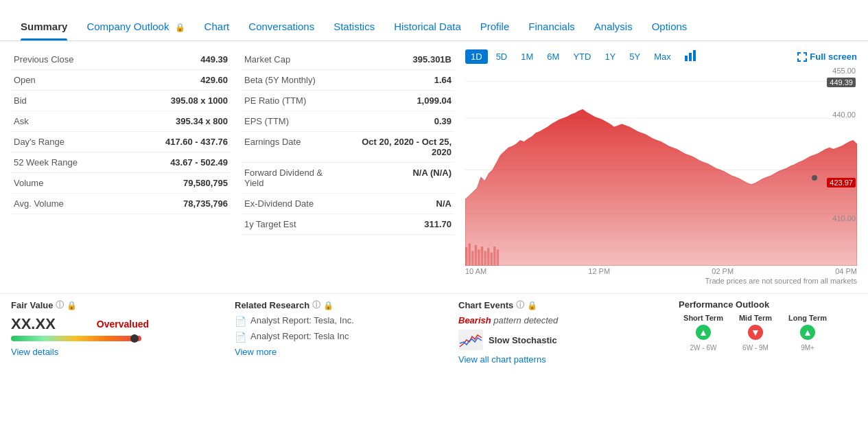 Image resolution: width=868 pixels, height=436 pixels. Describe the element at coordinates (292, 60) in the screenshot. I see `row-label: Market Cap` at that location.